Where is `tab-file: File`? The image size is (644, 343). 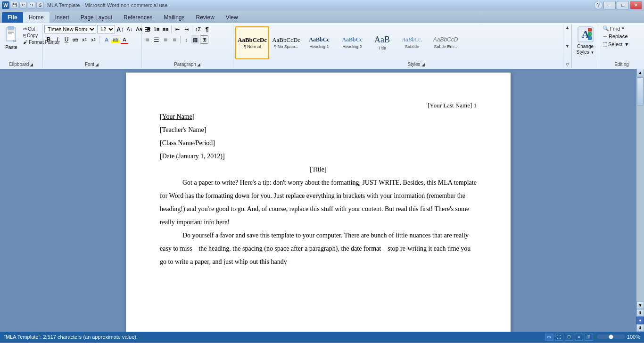 tab-file: File is located at coordinates (12, 17).